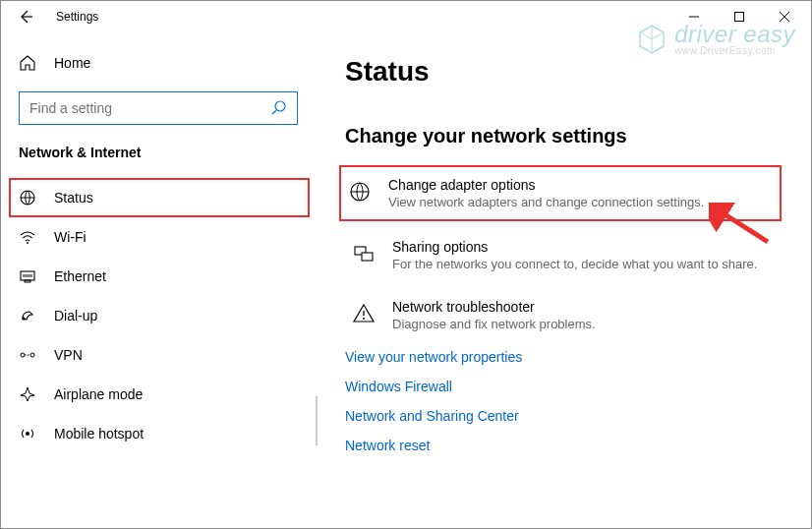 Image resolution: width=812 pixels, height=529 pixels. I want to click on sidebar-item-label: Dial-up, so click(76, 316).